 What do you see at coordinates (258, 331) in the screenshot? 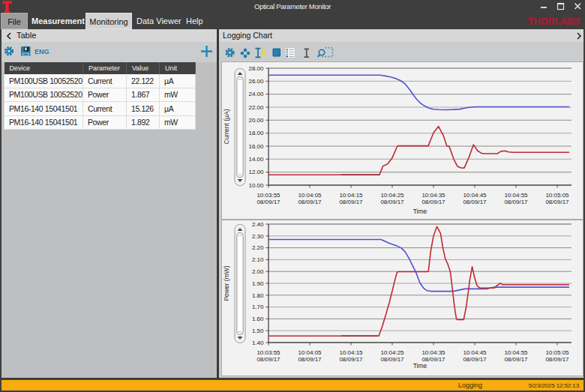
I see `svg-text: 1.50` at bounding box center [258, 331].